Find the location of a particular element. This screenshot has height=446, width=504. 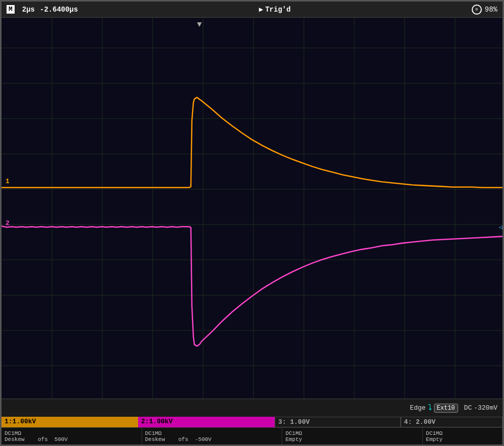

channel-4-bar: 4: 2.00V is located at coordinates (452, 422).